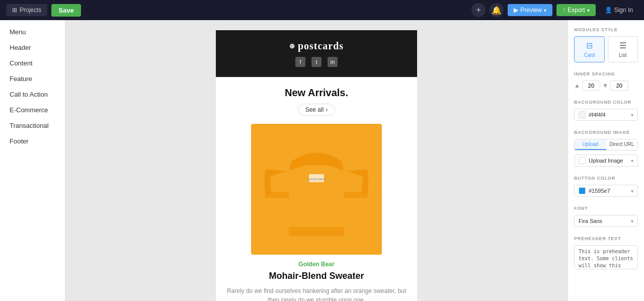 The height and width of the screenshot is (301, 644). Describe the element at coordinates (316, 53) in the screenshot. I see `email-header-block: ⊕ postcards f t in` at that location.